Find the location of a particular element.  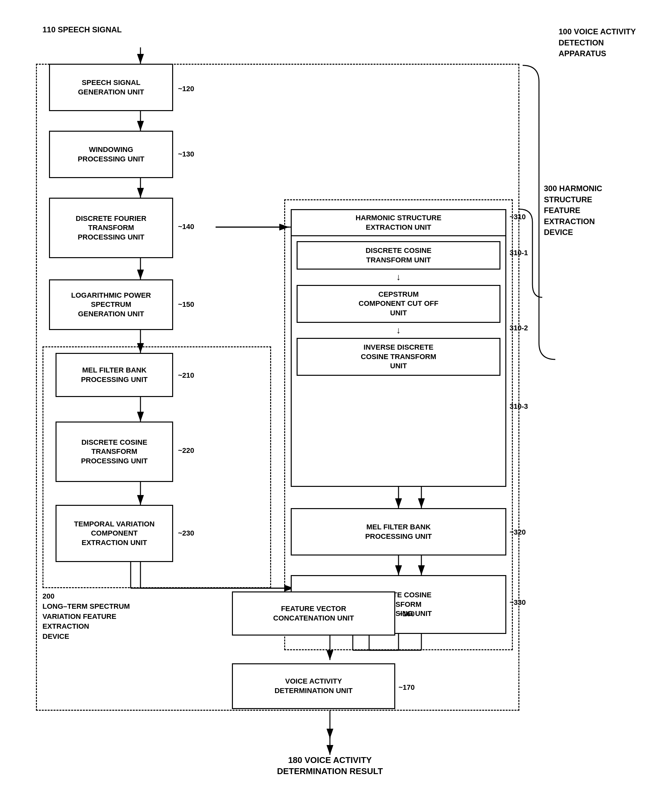

cepstrum-cutoff-label: CEPSTRUMCOMPONENT CUT OFFUNIT is located at coordinates (399, 304).